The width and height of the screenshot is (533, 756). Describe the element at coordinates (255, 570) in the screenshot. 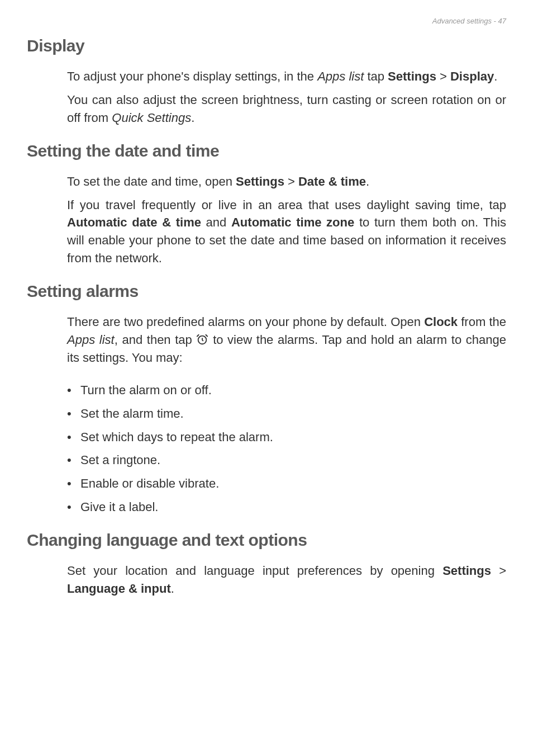

I see `text-span: Set your location and language input pre…` at that location.